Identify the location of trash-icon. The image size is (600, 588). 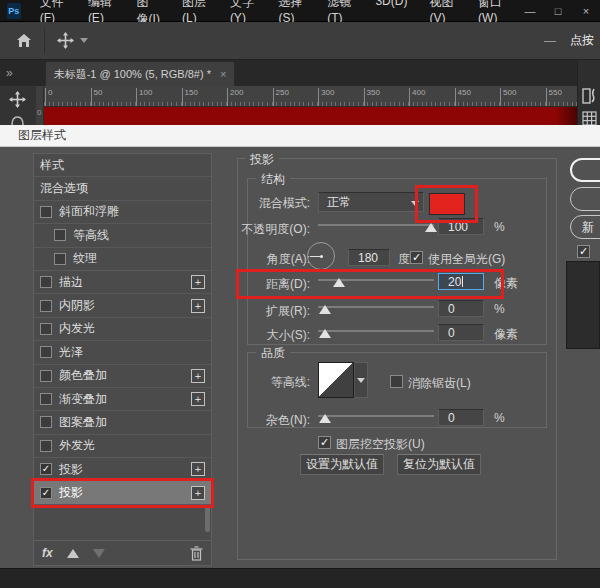
(196, 554).